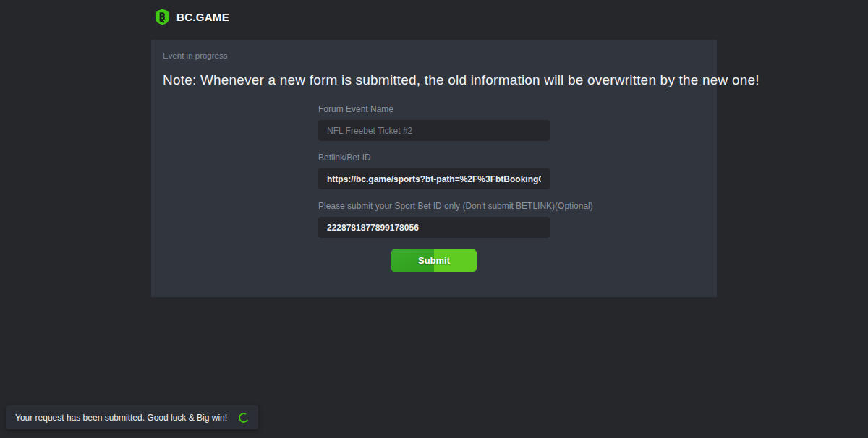  I want to click on header: BC.GAME, so click(434, 17).